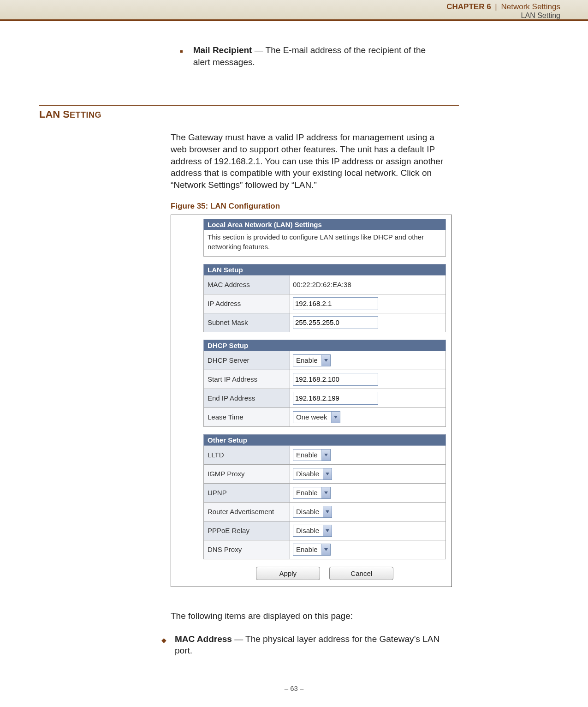  What do you see at coordinates (247, 473) in the screenshot?
I see `igmp-proxy-label: IGMP Proxy` at bounding box center [247, 473].